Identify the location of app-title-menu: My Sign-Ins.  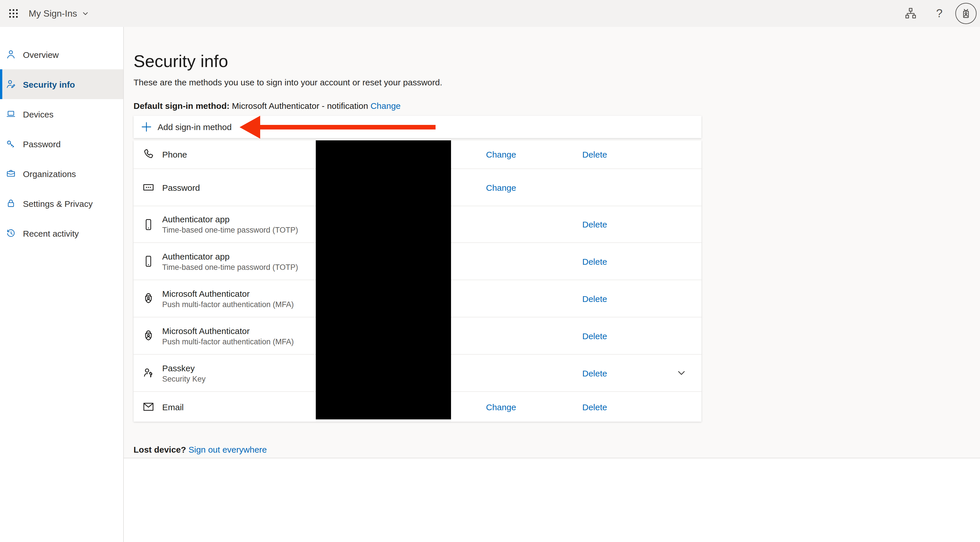
(59, 14).